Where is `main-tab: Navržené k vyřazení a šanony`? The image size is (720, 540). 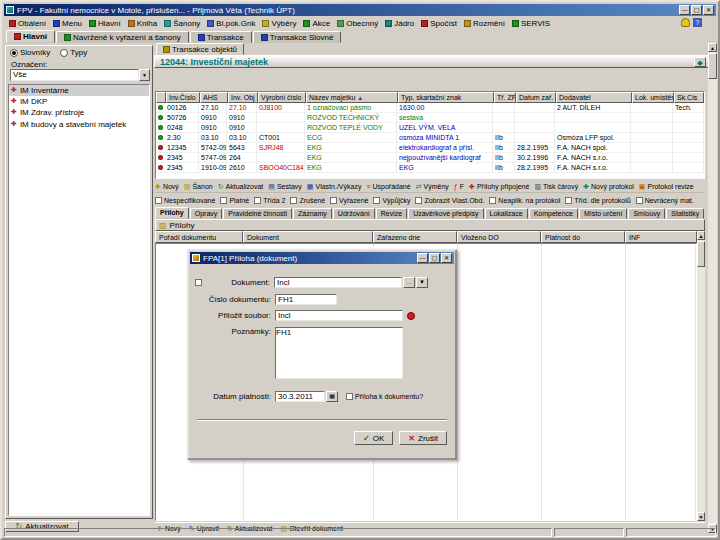 main-tab: Navržené k vyřazení a šanony is located at coordinates (122, 37).